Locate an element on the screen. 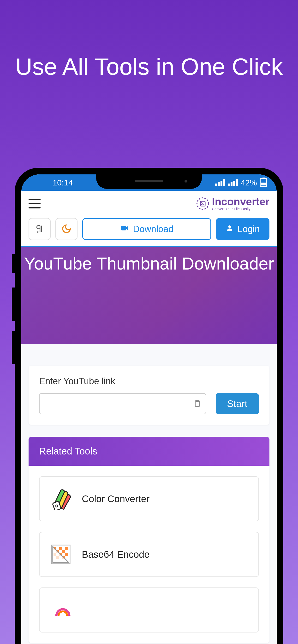 This screenshot has width=298, height=644. battery-icon is located at coordinates (263, 182).